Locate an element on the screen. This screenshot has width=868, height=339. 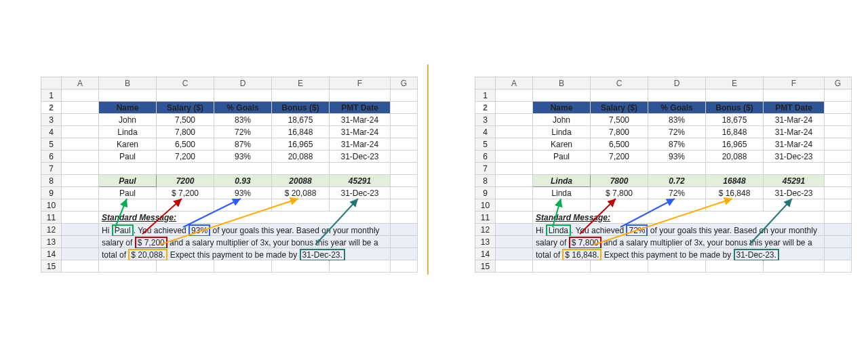
fmt-bonus: $ 20,088 is located at coordinates (301, 193).